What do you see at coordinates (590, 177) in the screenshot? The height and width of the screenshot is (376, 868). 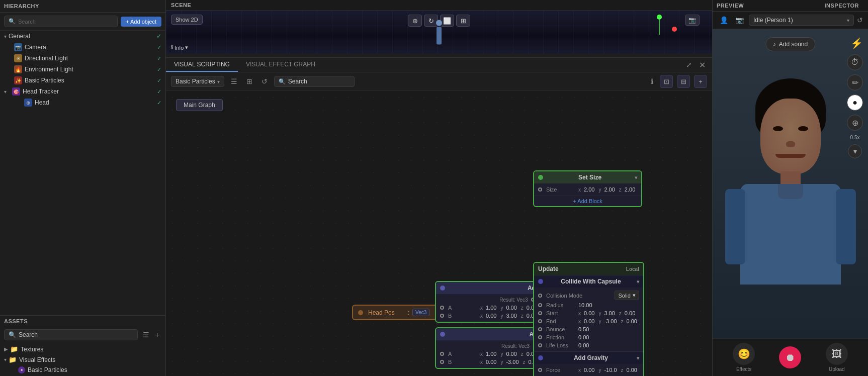 I see `set-size-title: Set Size` at bounding box center [590, 177].